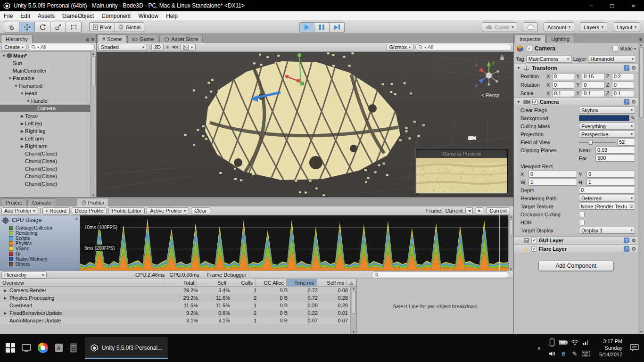 The image size is (644, 362). What do you see at coordinates (143, 39) in the screenshot?
I see `tab-game: Game` at bounding box center [143, 39].